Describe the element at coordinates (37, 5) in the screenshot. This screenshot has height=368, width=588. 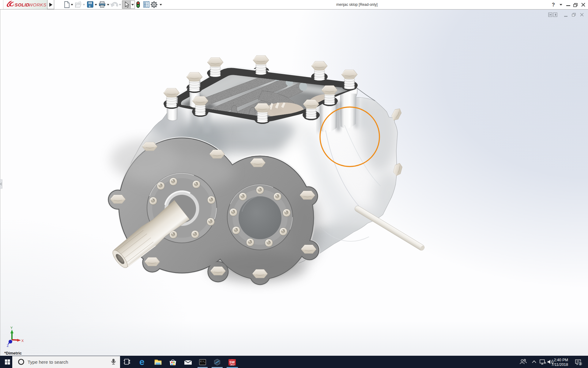
I see `svg-text: WORKS` at that location.